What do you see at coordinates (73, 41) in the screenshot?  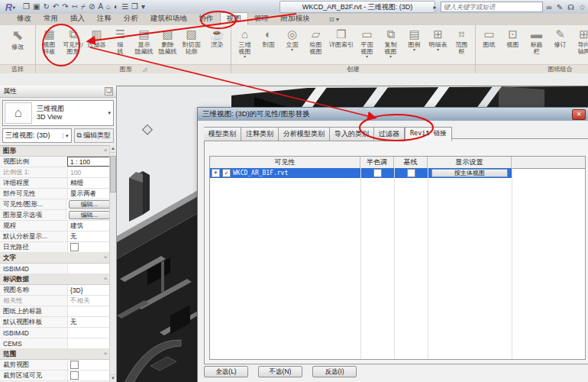 I see `visibility-graphics-button: ⧉ 可见性/ 图形` at bounding box center [73, 41].